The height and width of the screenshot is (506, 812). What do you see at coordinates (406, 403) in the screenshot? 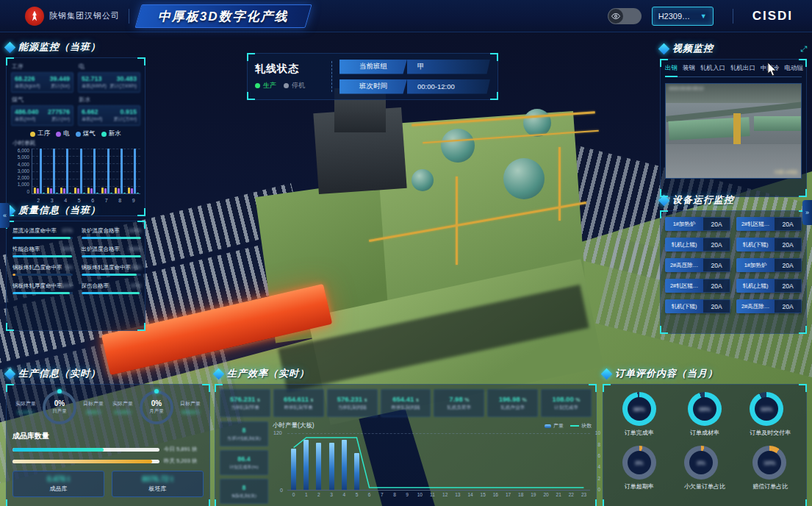
I see `efficiency-stats-row: 576.231 s当班轧制节奏654.611 s昨班轧制节奏576.231 s当…` at bounding box center [406, 403].